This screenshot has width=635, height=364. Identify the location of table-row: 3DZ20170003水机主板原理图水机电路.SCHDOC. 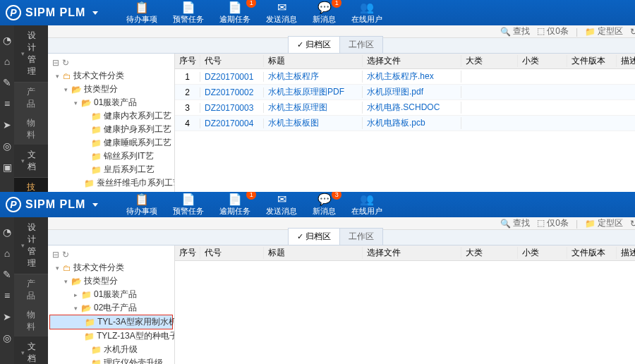
(405, 108).